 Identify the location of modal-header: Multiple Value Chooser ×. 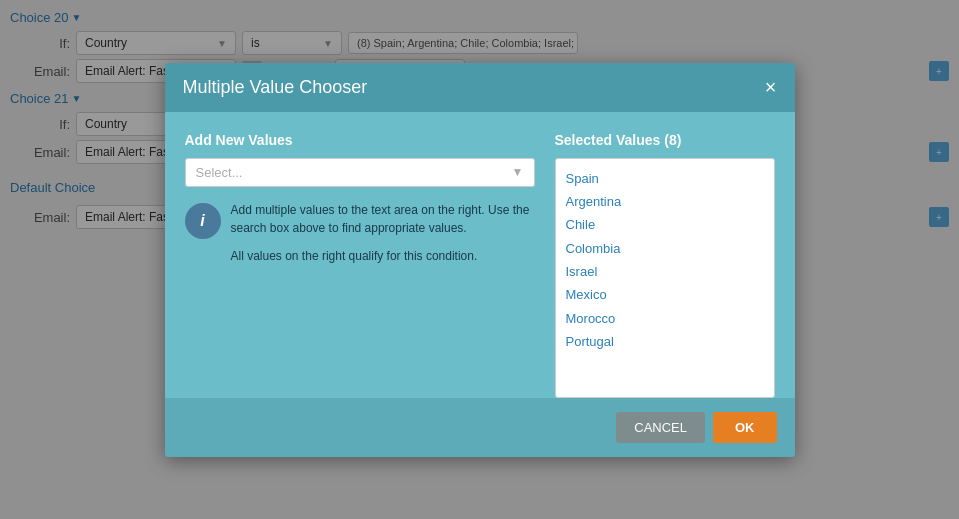
(480, 88).